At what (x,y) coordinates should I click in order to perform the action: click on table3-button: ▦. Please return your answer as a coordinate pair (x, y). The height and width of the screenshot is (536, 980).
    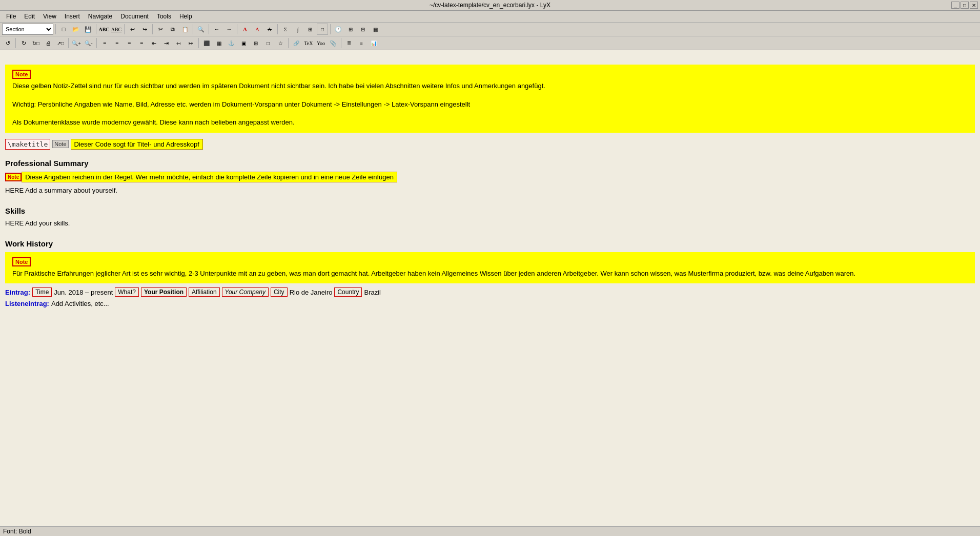
    Looking at the image, I should click on (219, 43).